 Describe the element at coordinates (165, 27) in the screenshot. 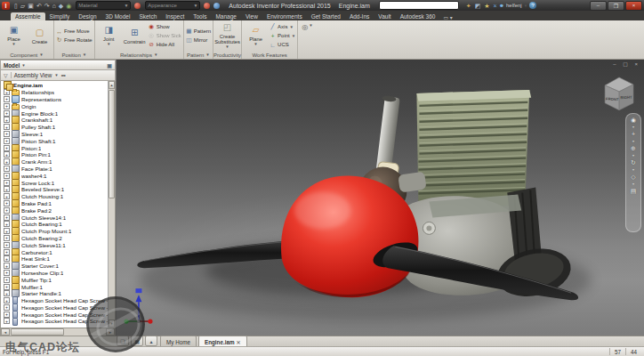

I see `show-button: ◉Show` at that location.